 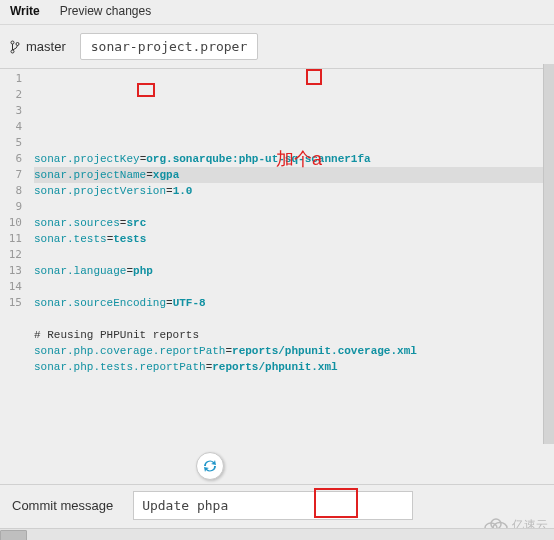 I want to click on sync-button, so click(x=210, y=466).